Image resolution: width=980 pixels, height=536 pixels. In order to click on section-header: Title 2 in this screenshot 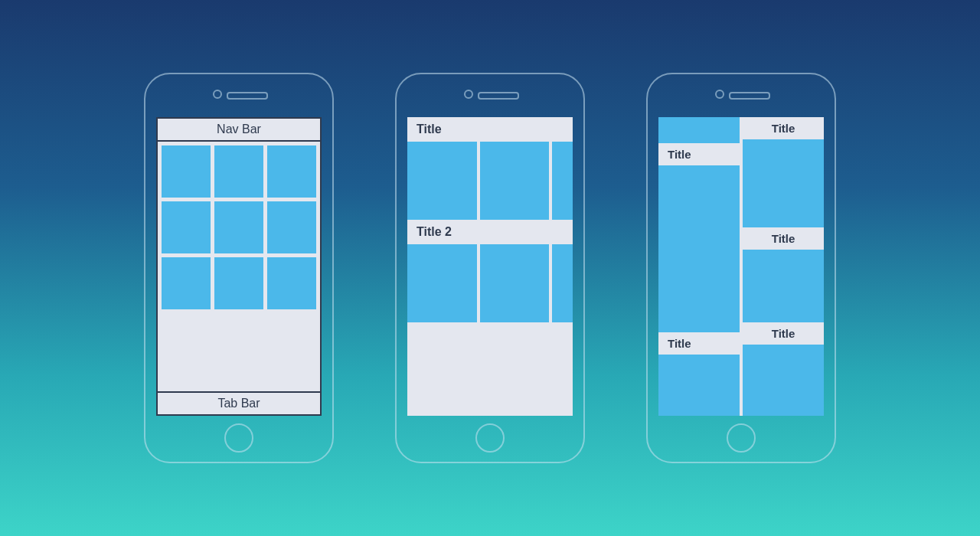, I will do `click(490, 232)`.